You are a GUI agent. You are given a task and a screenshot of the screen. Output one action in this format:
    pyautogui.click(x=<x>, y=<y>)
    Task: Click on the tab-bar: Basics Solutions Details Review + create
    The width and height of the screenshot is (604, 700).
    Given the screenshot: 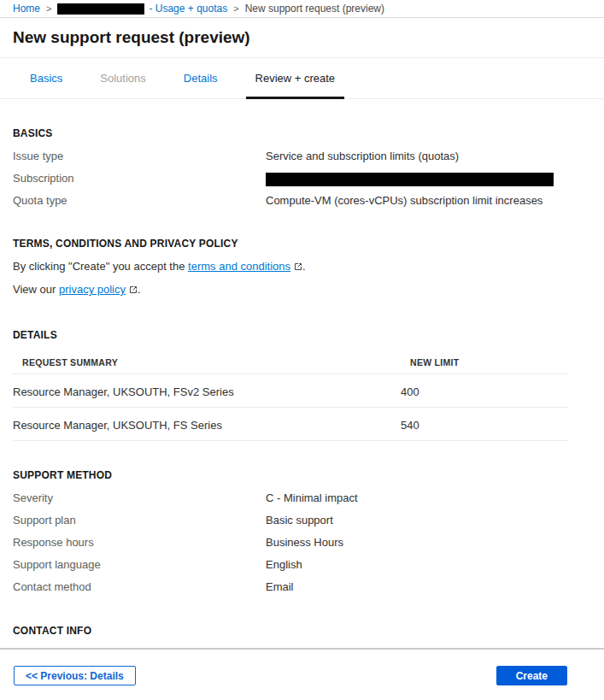 What is the action you would take?
    pyautogui.click(x=302, y=79)
    